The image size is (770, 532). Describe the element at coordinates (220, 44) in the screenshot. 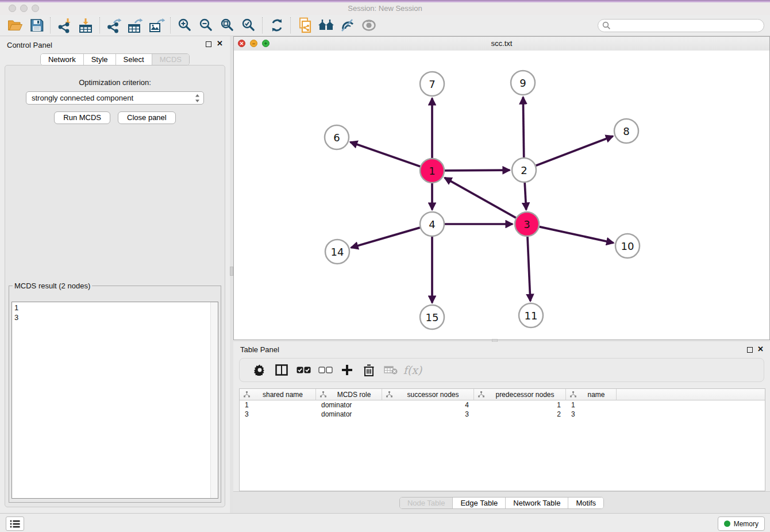

I see `close-panel-icon: ✕` at that location.